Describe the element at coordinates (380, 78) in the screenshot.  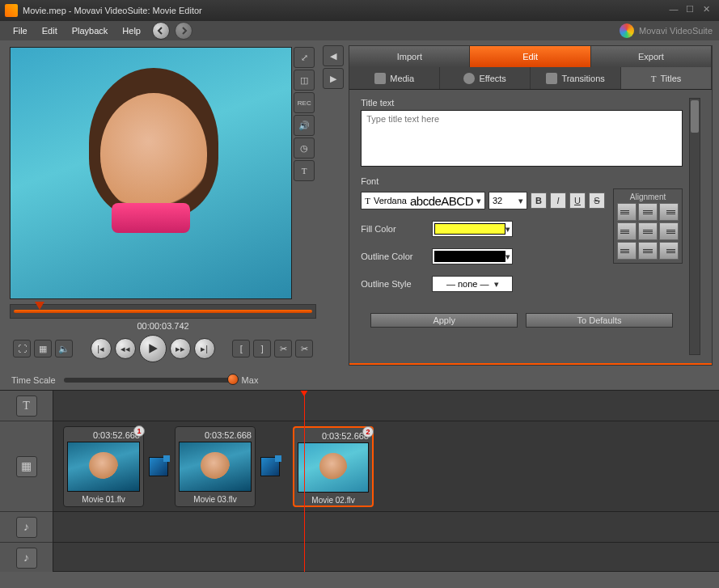
I see `media-icon` at that location.